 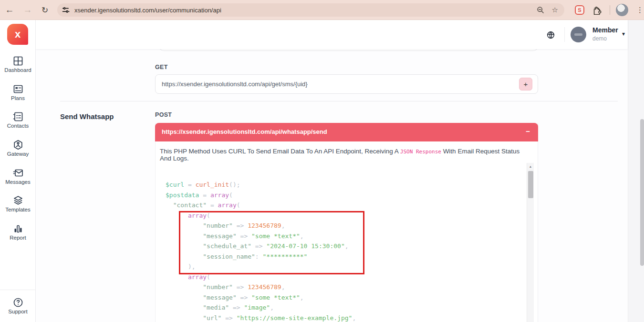 I want to click on sidebar-item-gateway: Gateway, so click(x=18, y=153).